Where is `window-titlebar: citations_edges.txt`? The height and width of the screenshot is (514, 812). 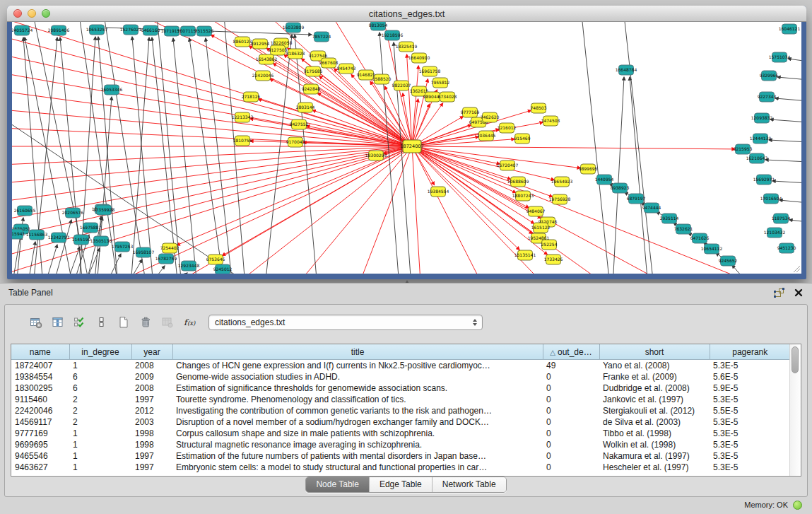
window-titlebar: citations_edges.txt is located at coordinates (407, 14).